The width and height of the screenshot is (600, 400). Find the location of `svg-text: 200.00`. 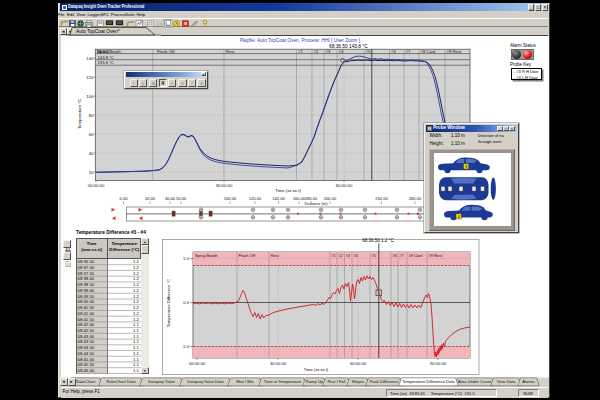

svg-text: 200.00 is located at coordinates (330, 198).